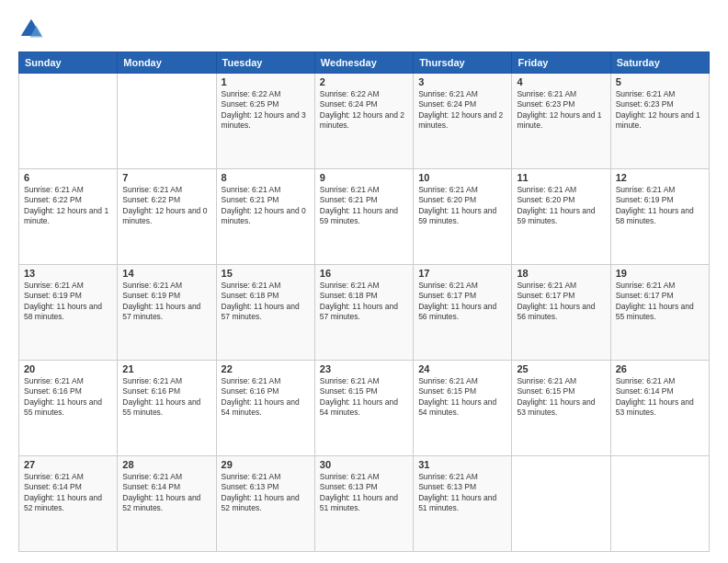 This screenshot has height=563, width=728. What do you see at coordinates (33, 29) in the screenshot?
I see `logo` at bounding box center [33, 29].